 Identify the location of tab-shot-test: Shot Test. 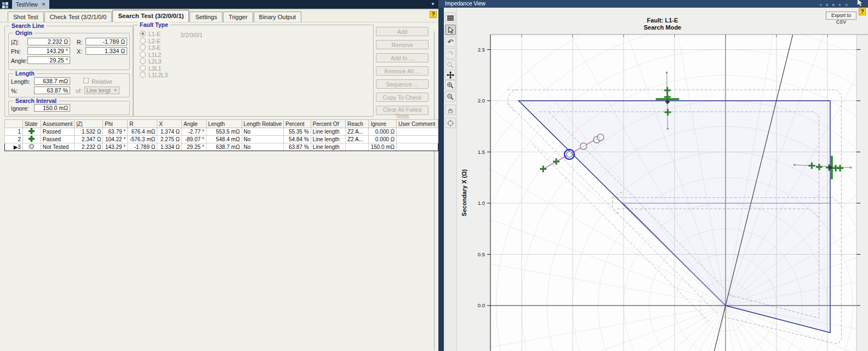
(26, 16).